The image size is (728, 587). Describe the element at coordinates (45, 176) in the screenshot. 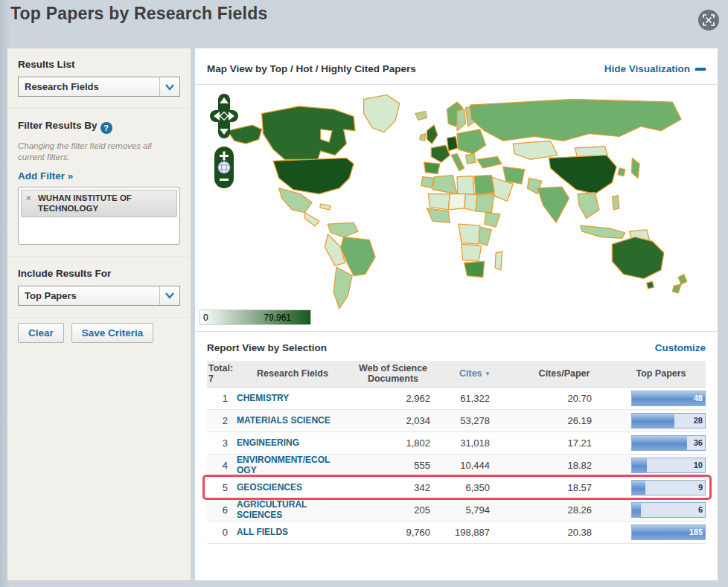

I see `add-filter-link: Add Filter »` at that location.